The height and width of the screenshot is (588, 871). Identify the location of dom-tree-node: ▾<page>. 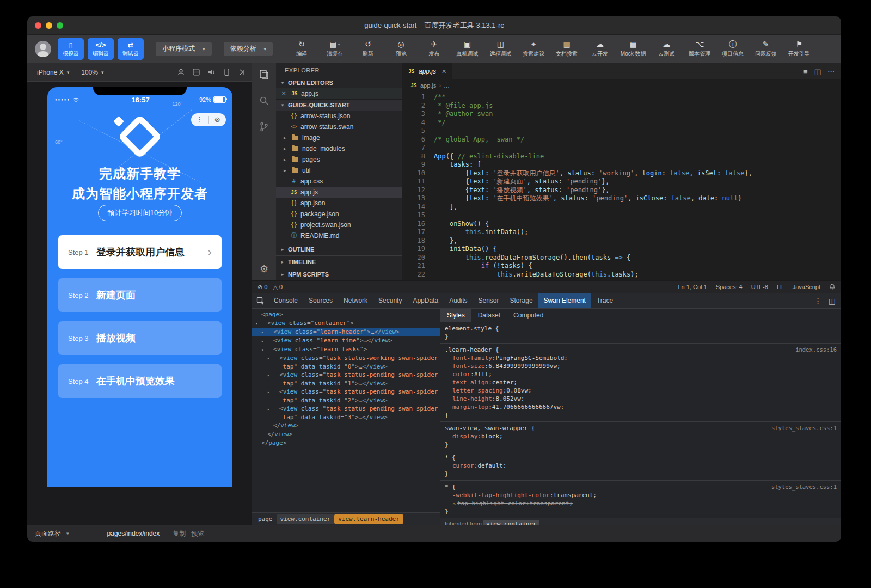
(346, 315).